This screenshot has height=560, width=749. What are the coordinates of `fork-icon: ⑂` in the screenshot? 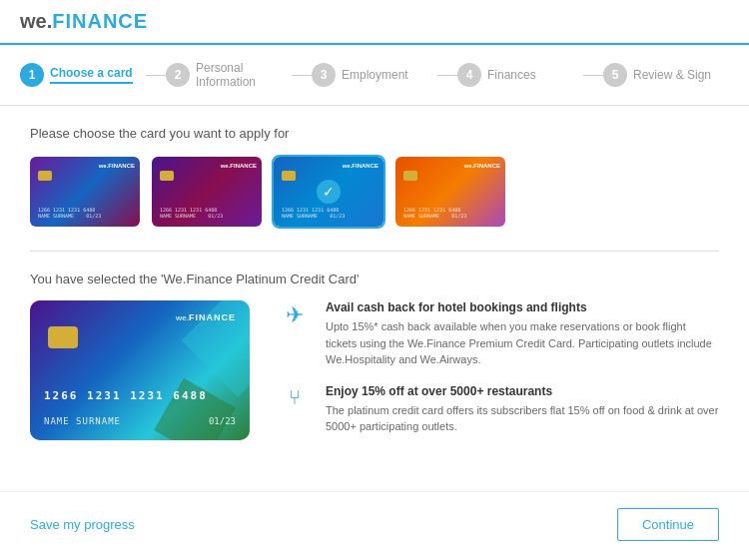 It's located at (295, 397).